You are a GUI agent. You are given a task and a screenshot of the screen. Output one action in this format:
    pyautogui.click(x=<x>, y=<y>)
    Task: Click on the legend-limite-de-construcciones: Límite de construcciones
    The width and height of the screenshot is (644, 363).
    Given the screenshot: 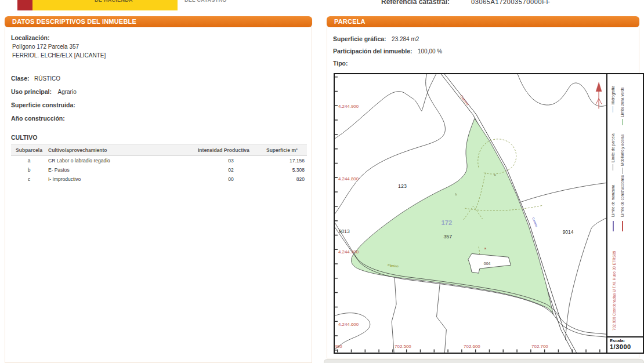 What is the action you would take?
    pyautogui.click(x=622, y=196)
    